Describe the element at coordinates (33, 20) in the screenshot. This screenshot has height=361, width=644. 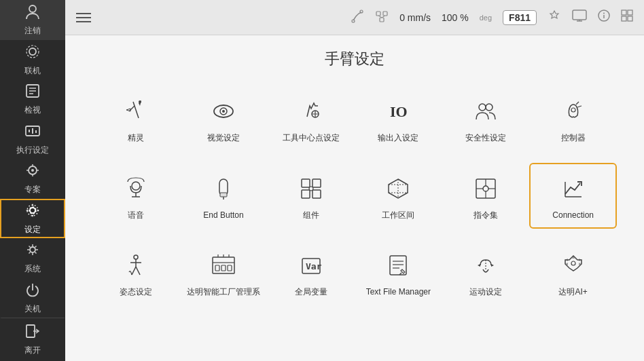
I see `sidebar-item-logout: 注销` at that location.